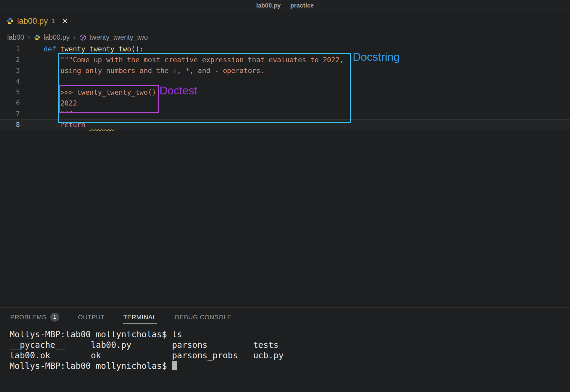  What do you see at coordinates (10, 125) in the screenshot?
I see `line-number: 8` at bounding box center [10, 125].